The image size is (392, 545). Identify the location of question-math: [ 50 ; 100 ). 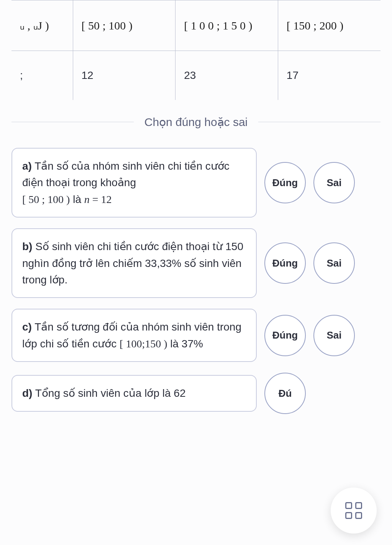
(46, 199).